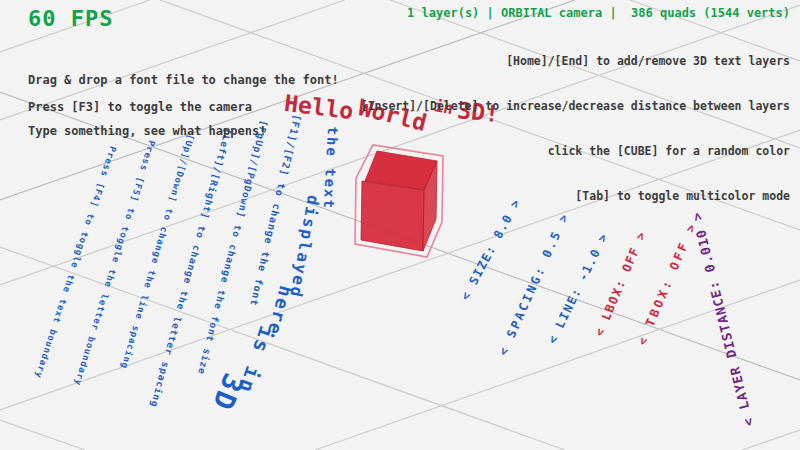 The width and height of the screenshot is (800, 450). Describe the element at coordinates (184, 80) in the screenshot. I see `hint-drag-drop: Drag & drop a font file to change the fo…` at that location.